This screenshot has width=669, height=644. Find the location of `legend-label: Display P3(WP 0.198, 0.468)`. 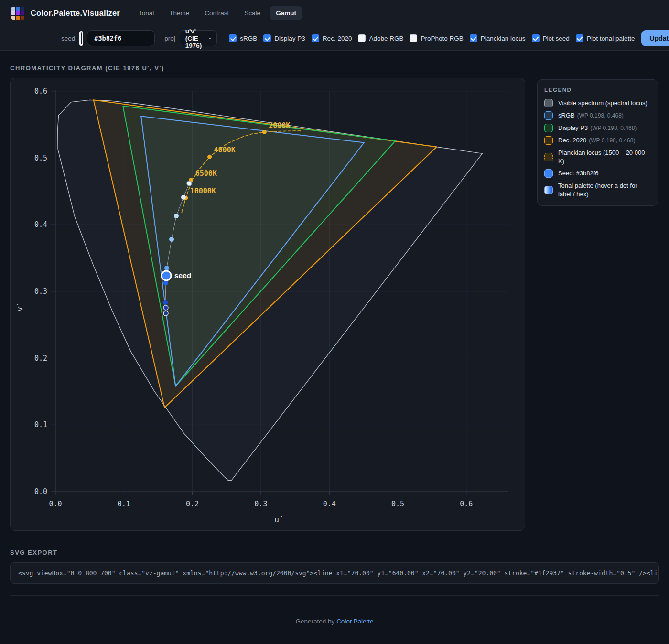

legend-label: Display P3(WP 0.198, 0.468) is located at coordinates (597, 128).